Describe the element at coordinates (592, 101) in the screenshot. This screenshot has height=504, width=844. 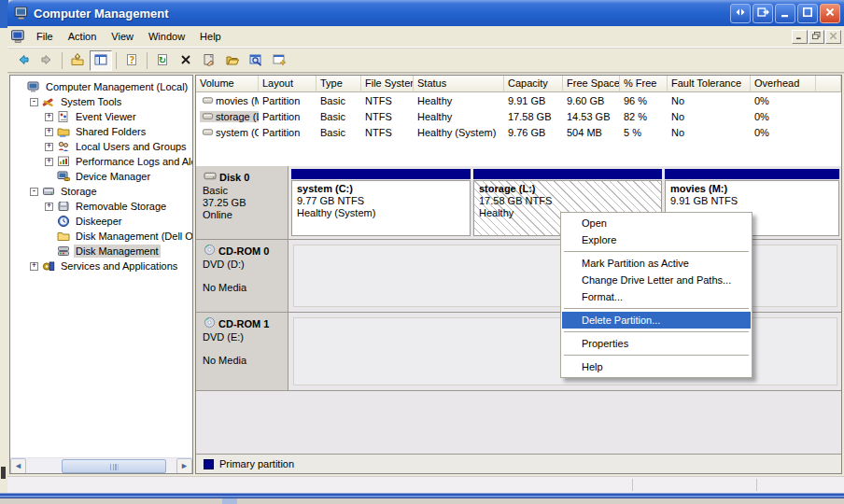
I see `cell-free-space: 9.60 GB` at that location.